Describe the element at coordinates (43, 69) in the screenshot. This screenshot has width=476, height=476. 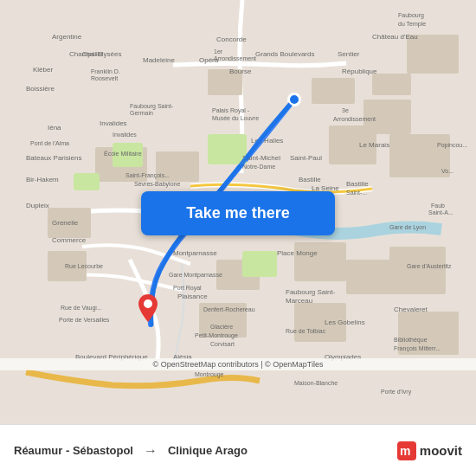
I see `svg-text: Kléber` at that location.